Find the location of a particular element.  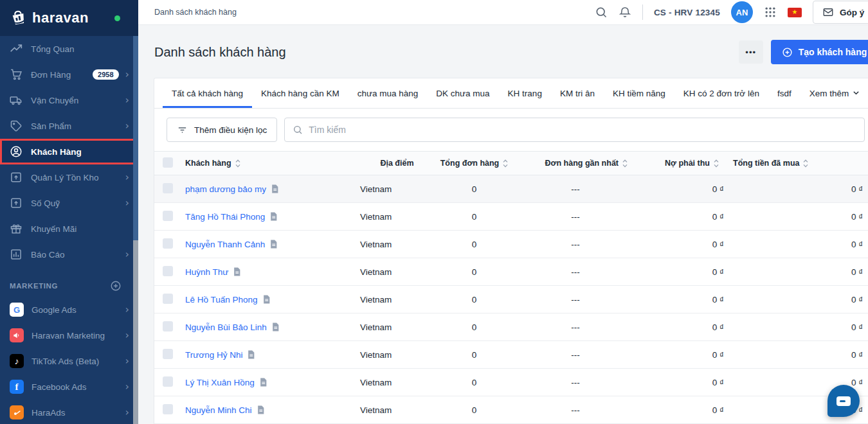

table-row: Nguyễn Bùi Bảo Linh Vietnam 0 --- 0 ₫ 0 … is located at coordinates (511, 328).